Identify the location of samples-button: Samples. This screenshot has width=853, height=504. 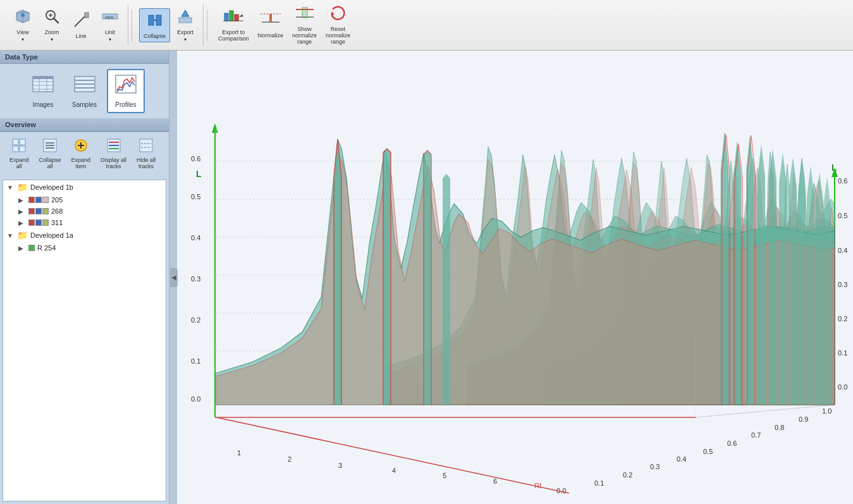
(85, 91).